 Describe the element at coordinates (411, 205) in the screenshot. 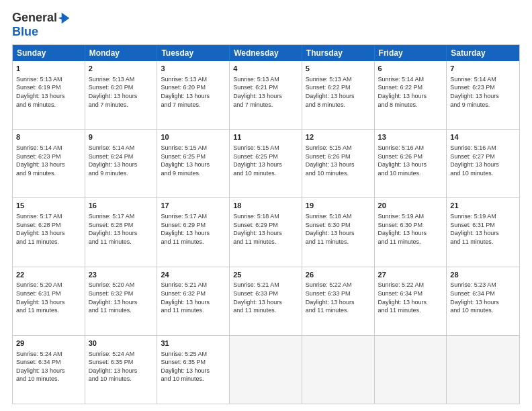

I see `day-number: 20` at that location.